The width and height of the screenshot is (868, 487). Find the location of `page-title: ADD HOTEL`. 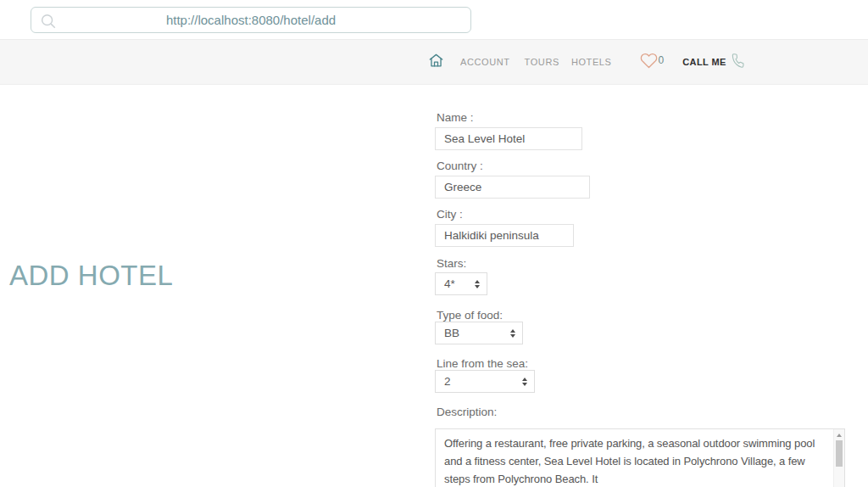

page-title: ADD HOTEL is located at coordinates (92, 276).